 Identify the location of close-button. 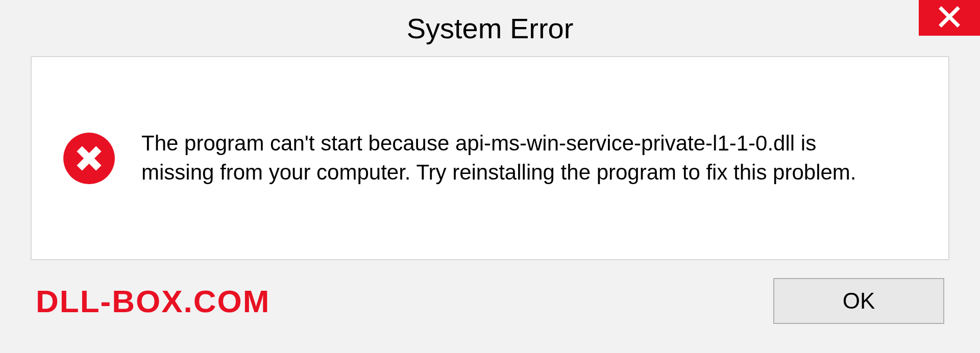
(949, 18).